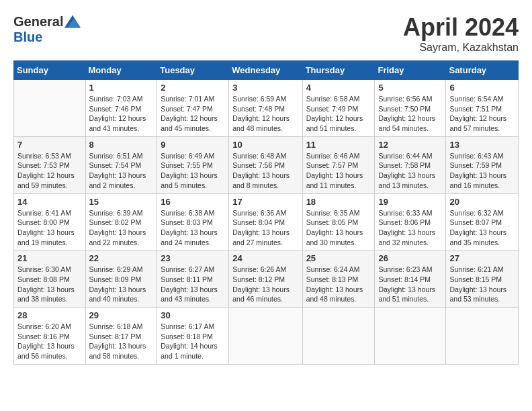  What do you see at coordinates (265, 114) in the screenshot?
I see `day-info: Sunrise: 6:59 AMSunset: 7:48 PMDaylight:…` at bounding box center [265, 114].